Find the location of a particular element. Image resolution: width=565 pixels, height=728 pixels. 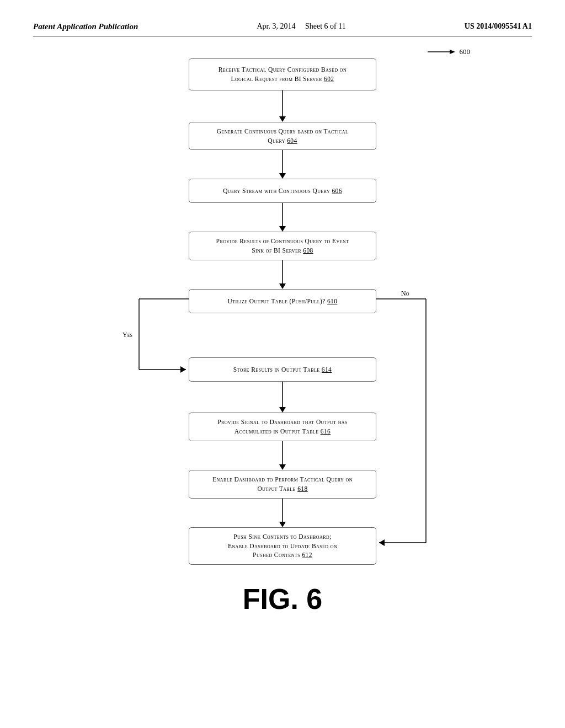

flow-box-608: Provide Results of Continuous Query to E… is located at coordinates (282, 246).